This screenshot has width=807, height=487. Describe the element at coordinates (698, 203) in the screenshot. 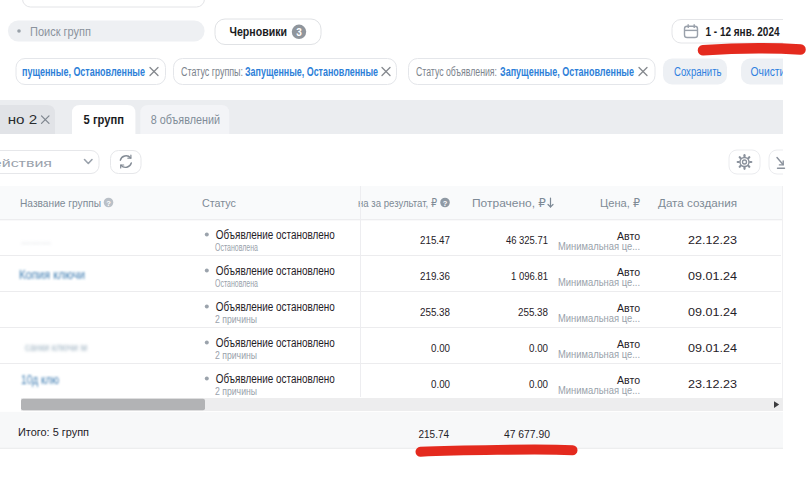

I see `svg-text: Дата создания` at that location.